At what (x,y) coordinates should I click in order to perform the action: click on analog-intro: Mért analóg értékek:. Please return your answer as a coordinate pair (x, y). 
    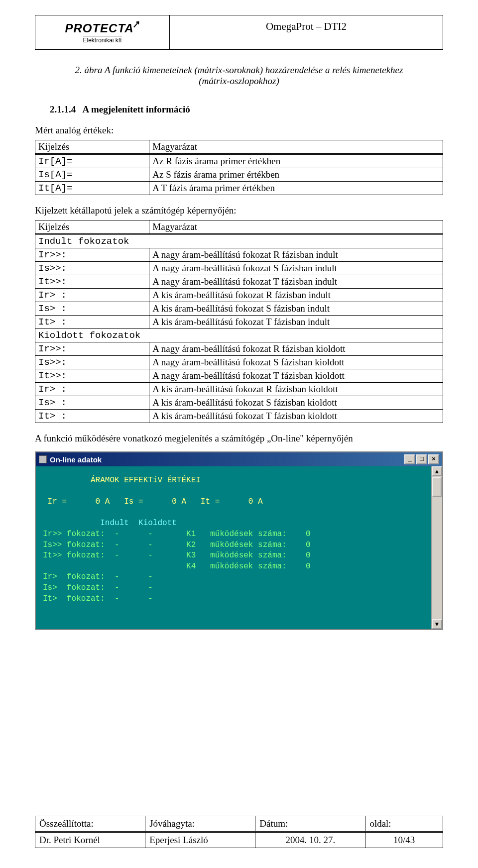
    Looking at the image, I should click on (239, 130).